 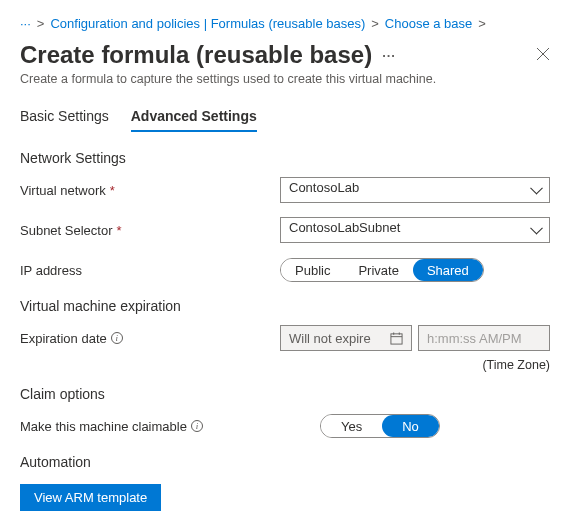 I want to click on claimable-yes: Yes, so click(x=352, y=426).